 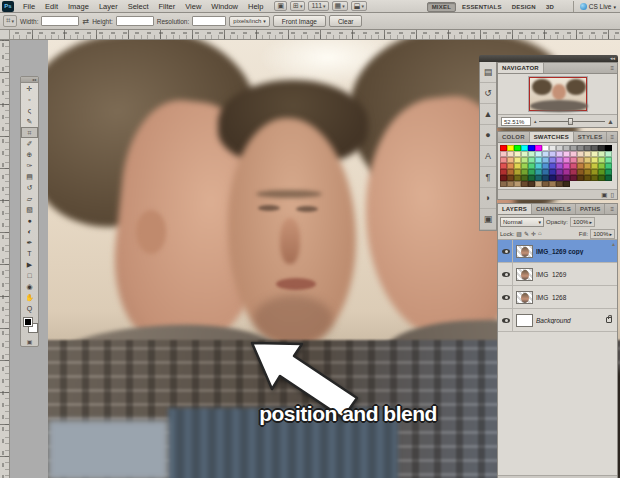 I want to click on layer-row: IMG_1269, so click(x=558, y=274).